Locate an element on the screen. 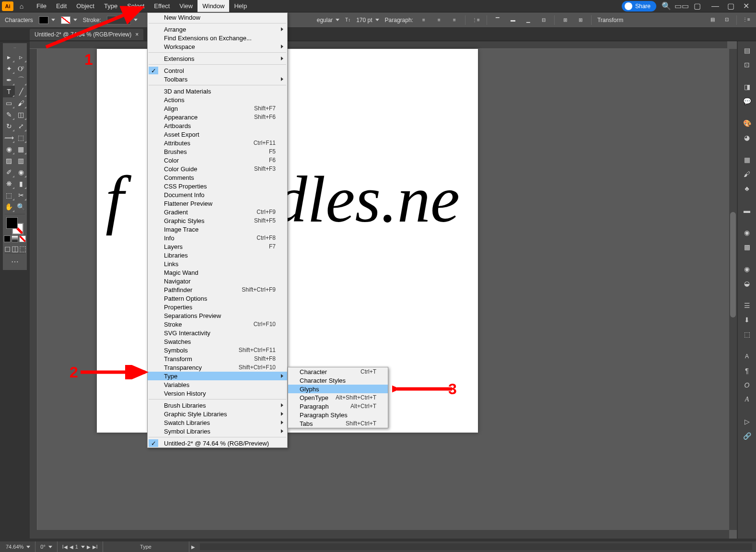 Image resolution: width=756 pixels, height=552 pixels. menu-item-image-trace: Image Trace is located at coordinates (218, 229).